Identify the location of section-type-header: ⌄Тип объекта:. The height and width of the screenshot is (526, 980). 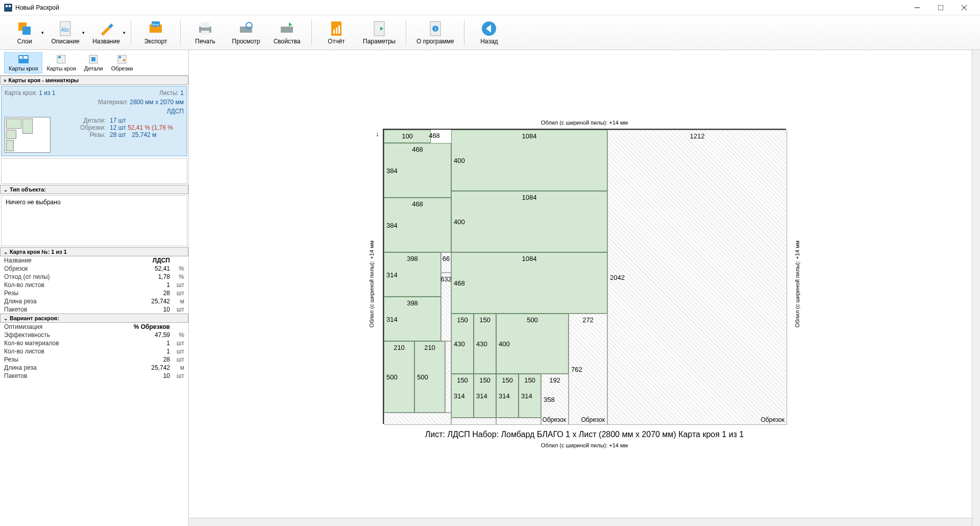
(94, 189).